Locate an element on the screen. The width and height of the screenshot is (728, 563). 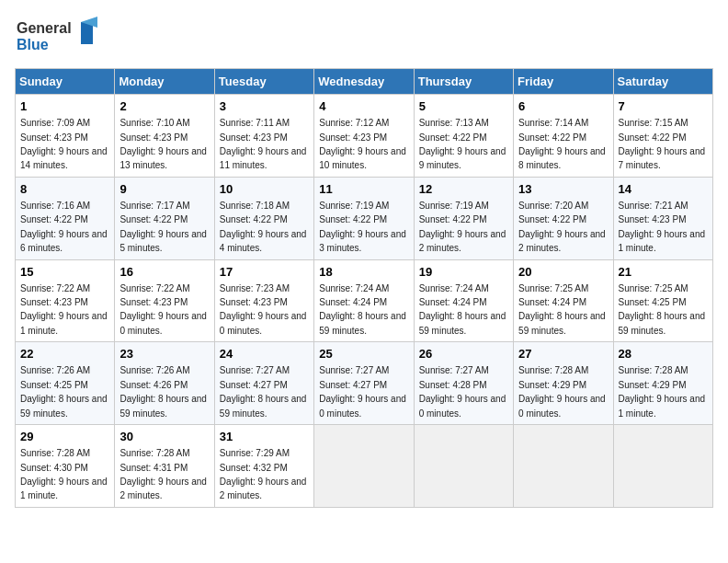
day-of-week-saturday: Saturday is located at coordinates (663, 82).